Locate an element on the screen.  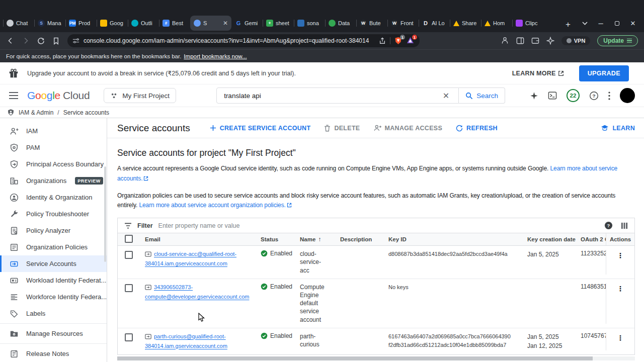
browser-tab: GGemi is located at coordinates (247, 23).